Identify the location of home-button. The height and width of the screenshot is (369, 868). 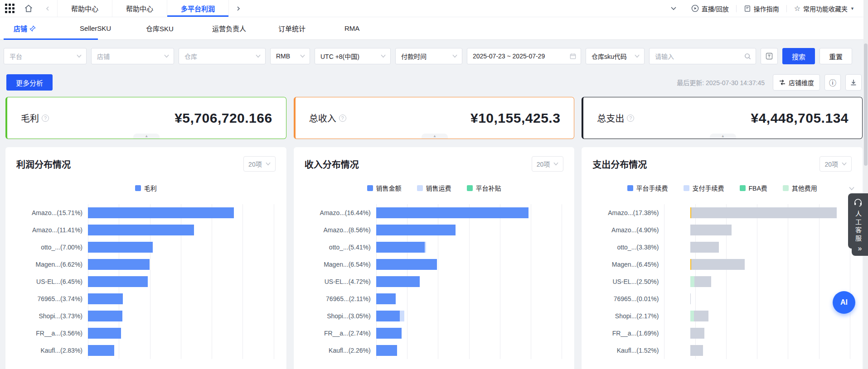
(29, 8).